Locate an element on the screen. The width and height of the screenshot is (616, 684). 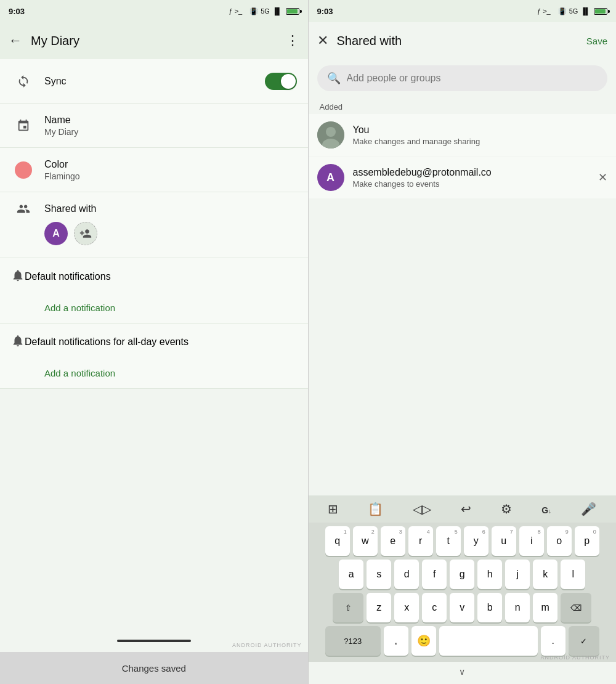
color-text: Color Flamingo is located at coordinates (171, 170).